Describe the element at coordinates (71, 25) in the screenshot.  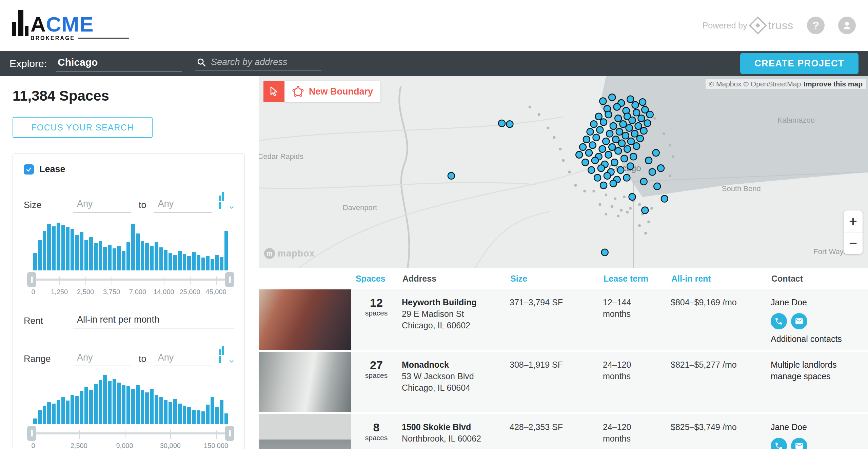
I see `acme-logo: ACME BROKERAGE` at that location.